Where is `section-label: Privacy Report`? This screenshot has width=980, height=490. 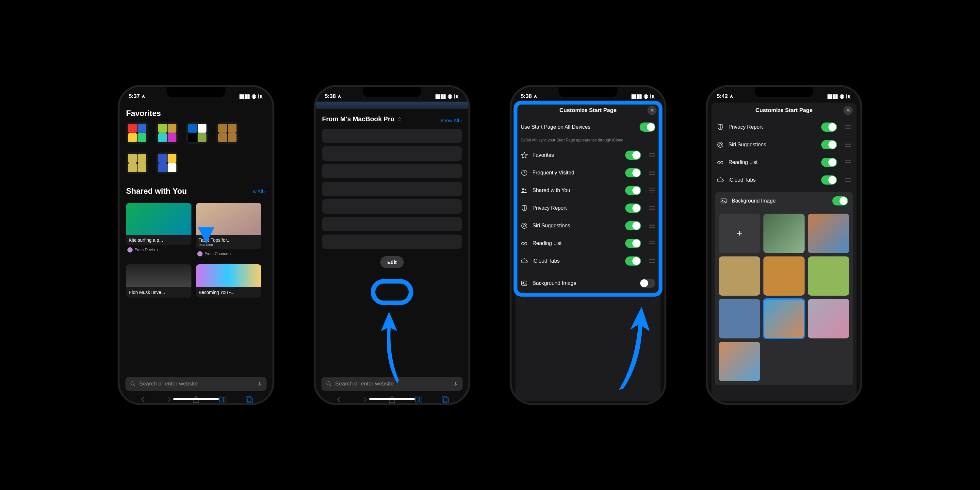
section-label: Privacy Report is located at coordinates (577, 208).